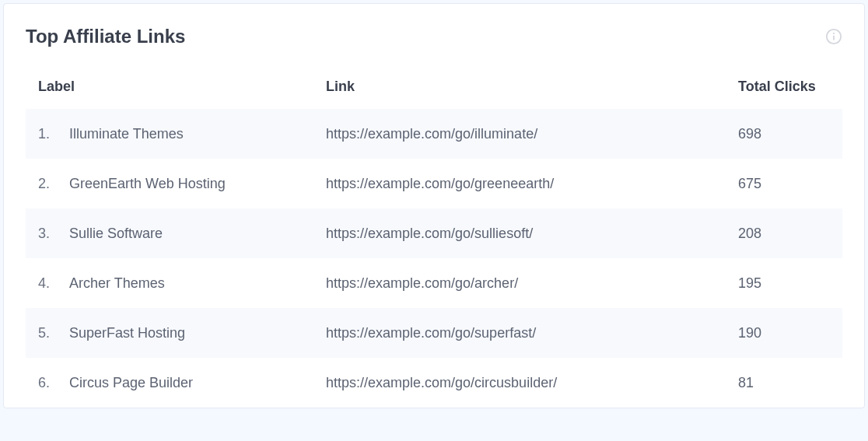  What do you see at coordinates (520, 233) in the screenshot?
I see `cell-link: https://example.com/go/sulliesoft/` at bounding box center [520, 233].